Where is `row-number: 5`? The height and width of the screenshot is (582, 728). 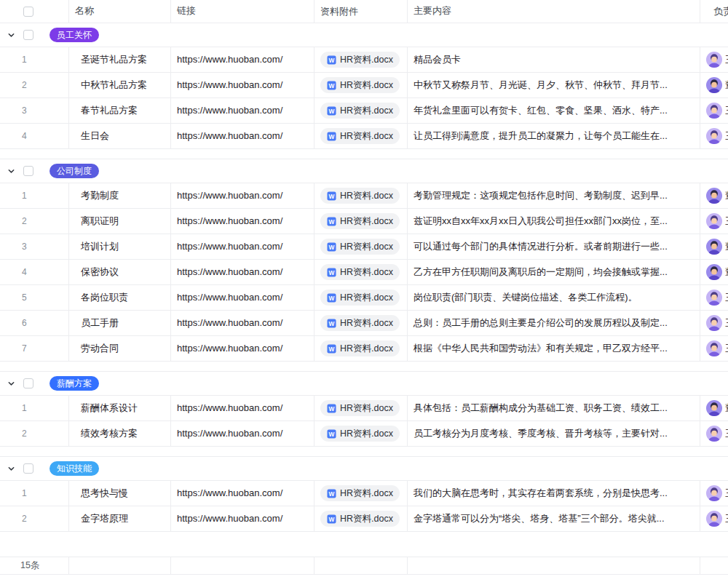
row-number: 5 is located at coordinates (35, 298).